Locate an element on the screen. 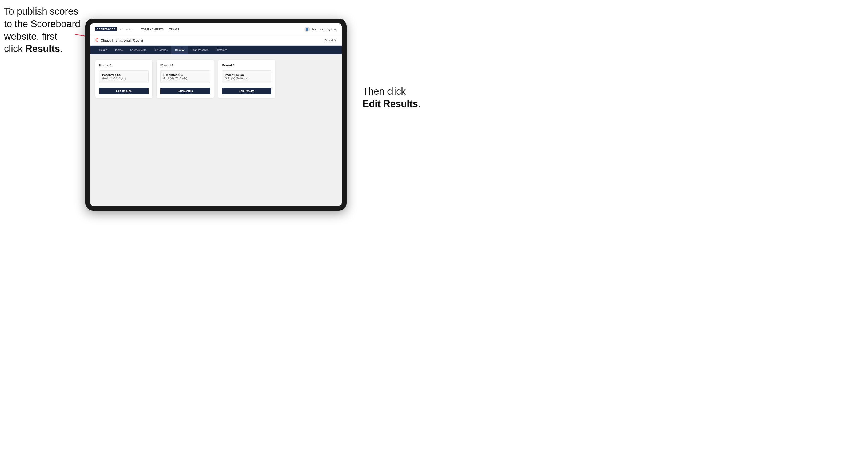 Image resolution: width=868 pixels, height=467 pixels. round-3-course-details: Gold (M) (7010 yds) is located at coordinates (247, 79).